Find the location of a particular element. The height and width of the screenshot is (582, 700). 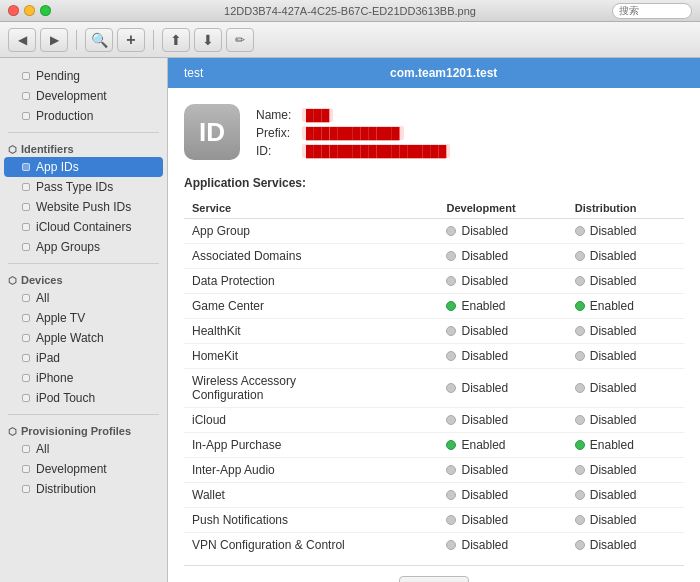

add-button: + is located at coordinates (131, 40).